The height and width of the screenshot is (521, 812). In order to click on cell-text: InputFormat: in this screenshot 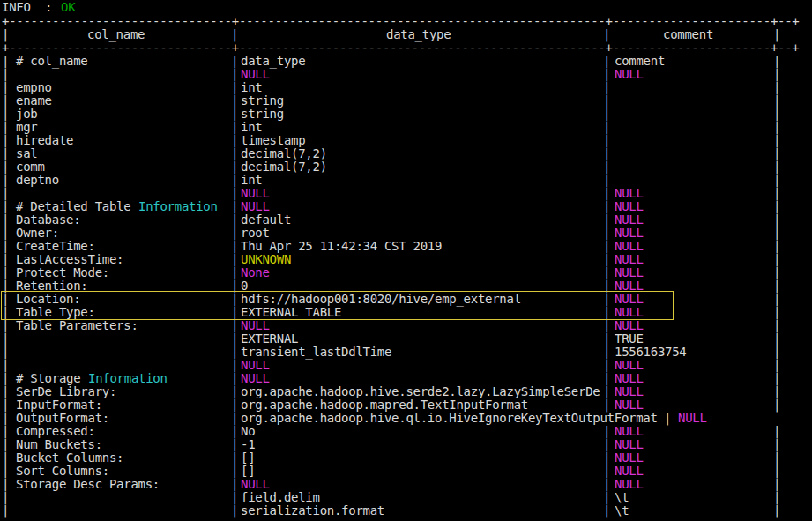, I will do `click(59, 406)`.